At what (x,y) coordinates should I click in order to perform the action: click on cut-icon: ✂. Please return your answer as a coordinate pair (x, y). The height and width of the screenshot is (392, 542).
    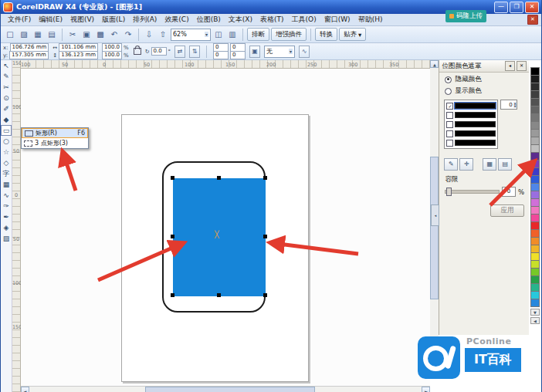
    Looking at the image, I should click on (73, 35).